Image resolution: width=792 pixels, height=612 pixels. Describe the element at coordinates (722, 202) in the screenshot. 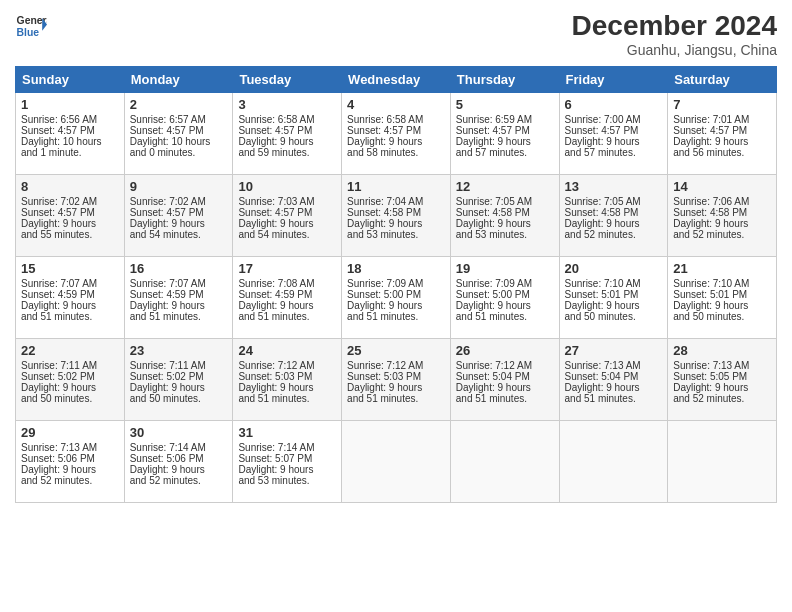

I see `day-info: Sunrise: 7:06 AM` at that location.